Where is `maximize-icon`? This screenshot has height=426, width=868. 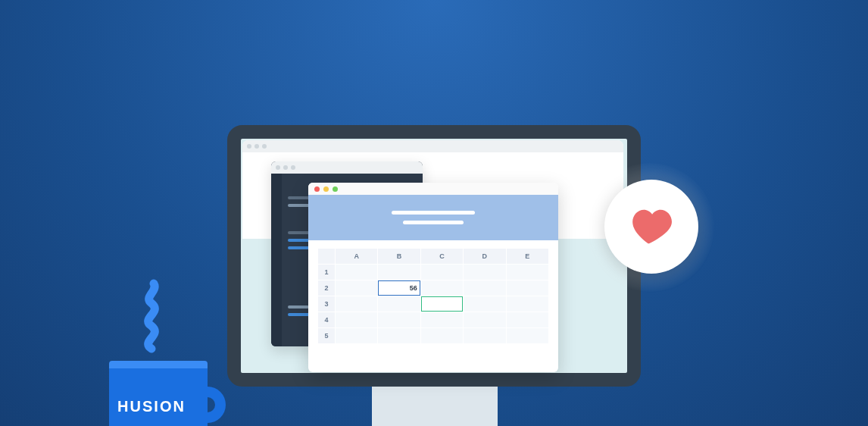
maximize-icon is located at coordinates (335, 190).